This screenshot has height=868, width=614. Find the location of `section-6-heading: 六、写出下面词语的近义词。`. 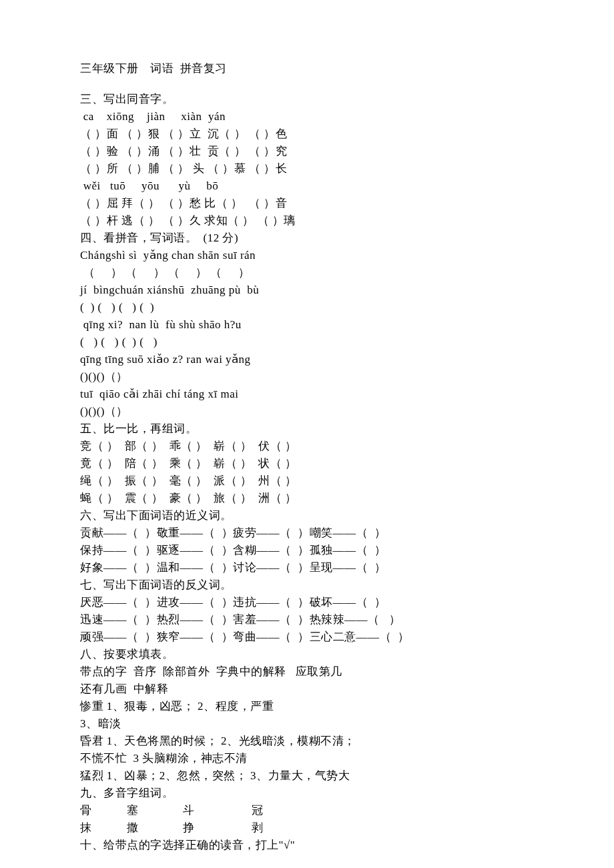

section-6-heading: 六、写出下面词语的近义词。 is located at coordinates (307, 516).